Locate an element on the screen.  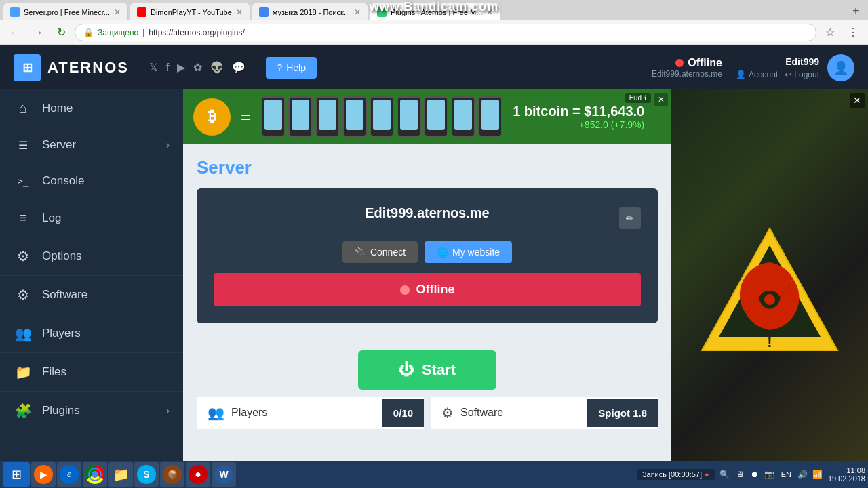
logout-label: Logout is located at coordinates (807, 75).